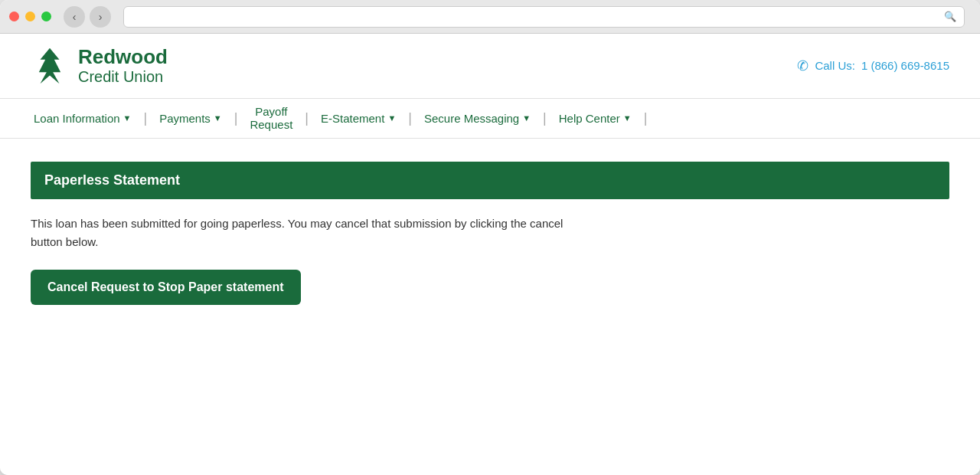 The height and width of the screenshot is (475, 980). I want to click on traffic-light-yellow, so click(31, 17).